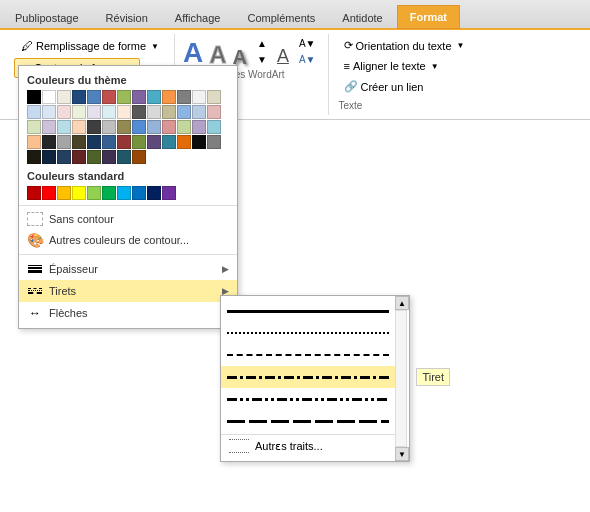 This screenshot has width=590, height=512. I want to click on standard-colors-label: Couleurs standard, so click(128, 175).